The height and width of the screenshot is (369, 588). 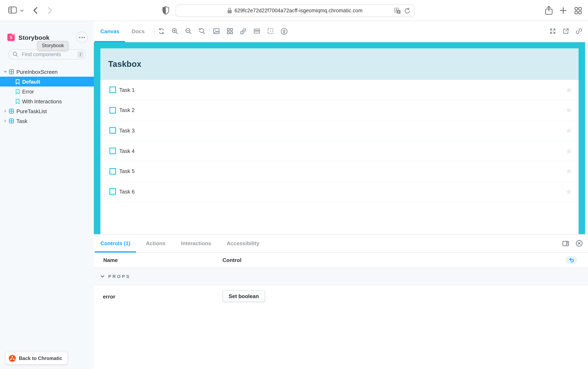 What do you see at coordinates (34, 37) in the screenshot?
I see `brand-title: Storybook` at bounding box center [34, 37].